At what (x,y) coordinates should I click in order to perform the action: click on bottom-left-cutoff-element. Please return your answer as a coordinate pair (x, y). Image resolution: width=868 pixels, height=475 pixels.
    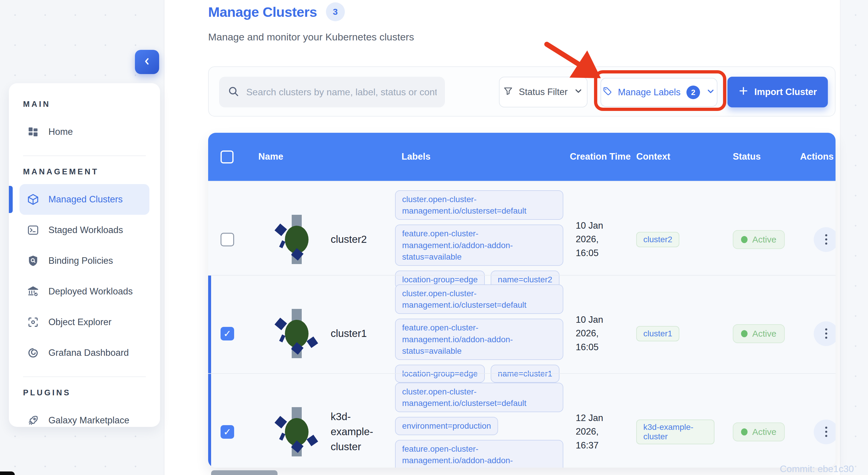
    Looking at the image, I should click on (7, 473).